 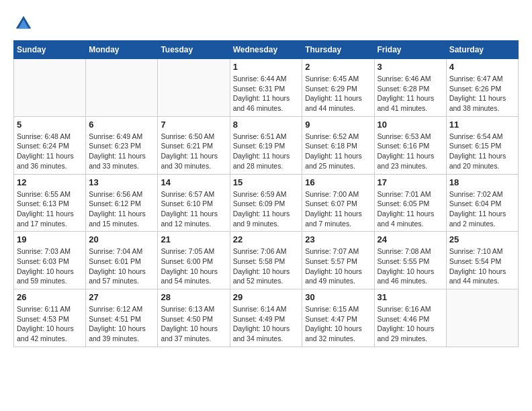 I want to click on day-number: 17, so click(x=410, y=183).